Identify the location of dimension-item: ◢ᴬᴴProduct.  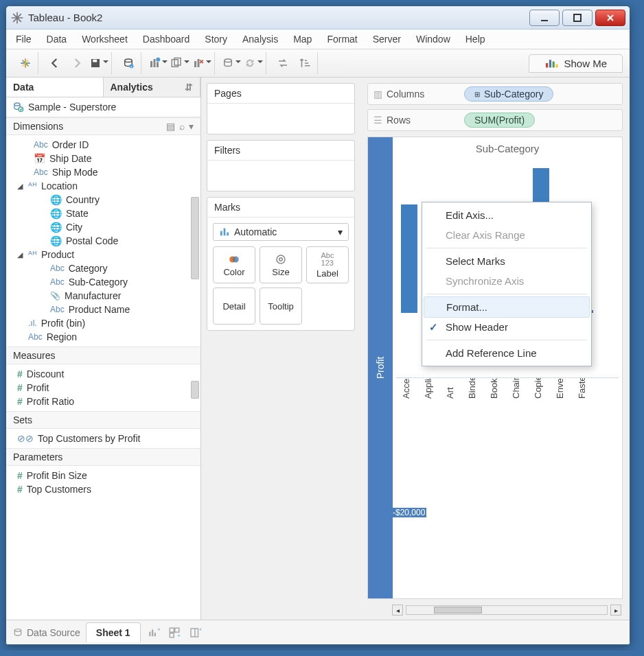
(103, 255).